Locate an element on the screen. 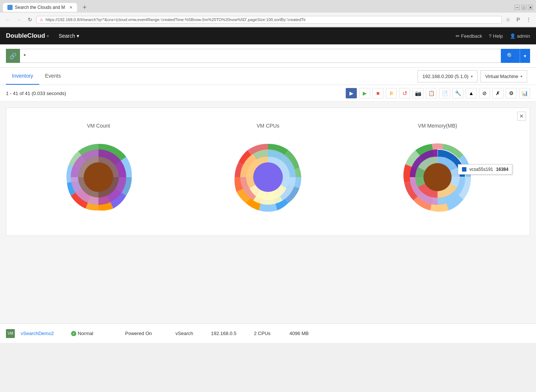  refresh-vm-button: ↺ is located at coordinates (405, 93).